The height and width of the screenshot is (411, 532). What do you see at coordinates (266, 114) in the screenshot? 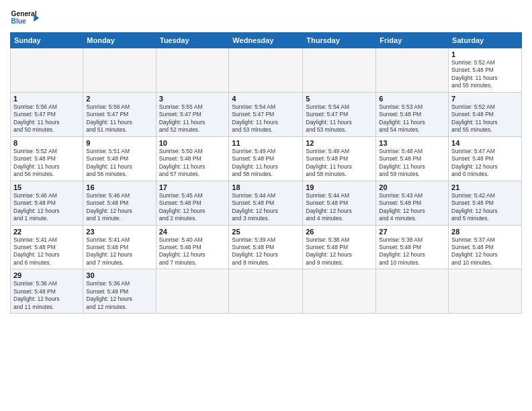
I see `calendar-cell: 4Sunrise: 5:54 AM Sunset: 5:47 PM Daylig…` at bounding box center [266, 114].